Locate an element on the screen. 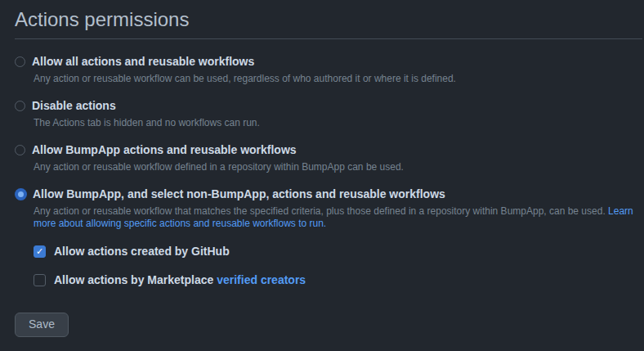 The image size is (644, 351). save-row: Save is located at coordinates (325, 325).